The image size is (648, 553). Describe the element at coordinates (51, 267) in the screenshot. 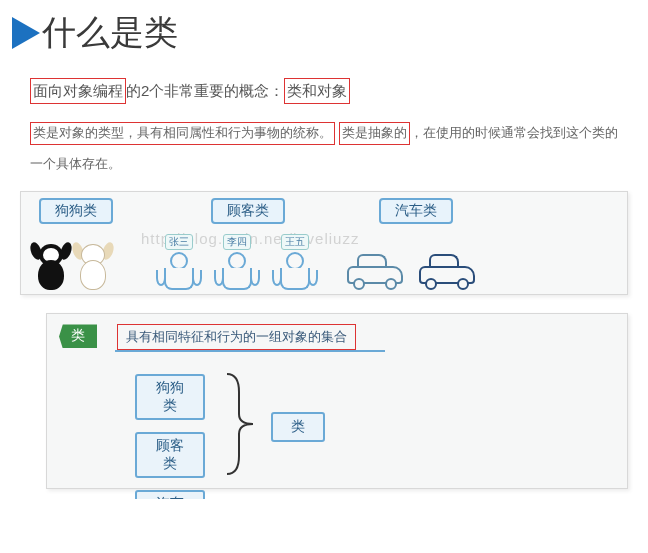

I see `dog-black-icon` at that location.